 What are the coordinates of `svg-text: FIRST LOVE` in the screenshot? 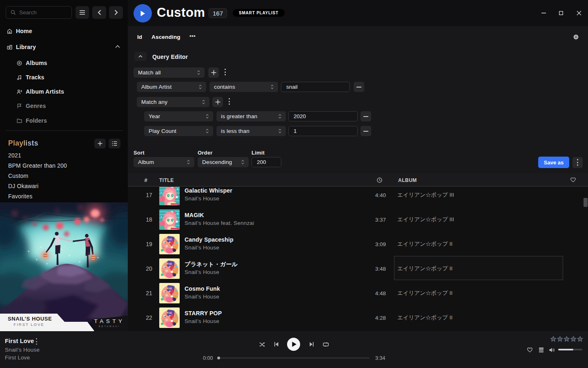 It's located at (29, 325).